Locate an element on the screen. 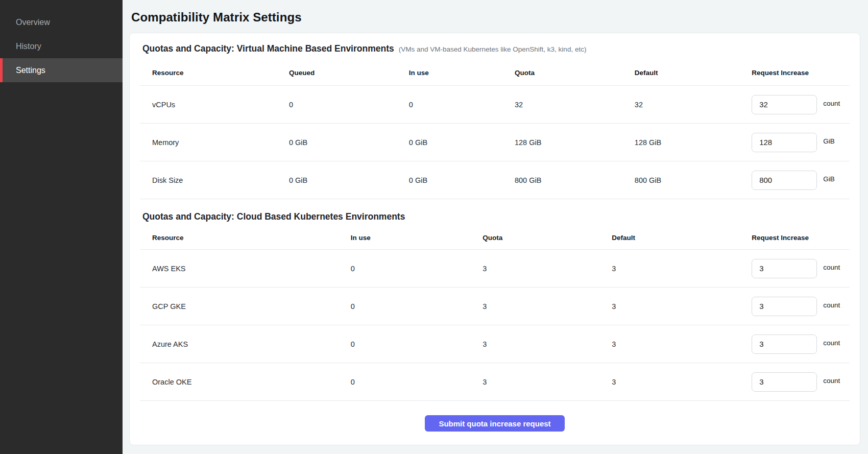 The image size is (868, 454). sidebar: Overview History Settings is located at coordinates (61, 227).